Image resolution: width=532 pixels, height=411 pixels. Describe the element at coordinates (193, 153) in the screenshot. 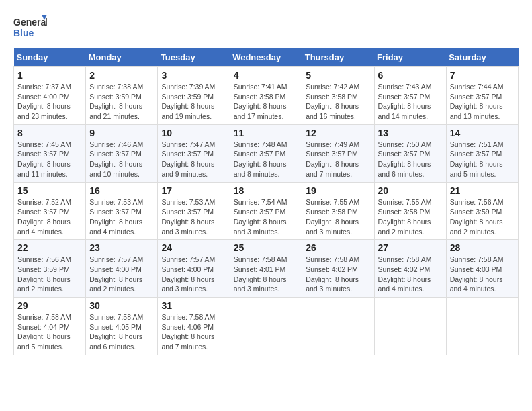

I see `calendar-cell: 10Sunrise: 7:47 AMSunset: 3:57 PMDayligh…` at that location.